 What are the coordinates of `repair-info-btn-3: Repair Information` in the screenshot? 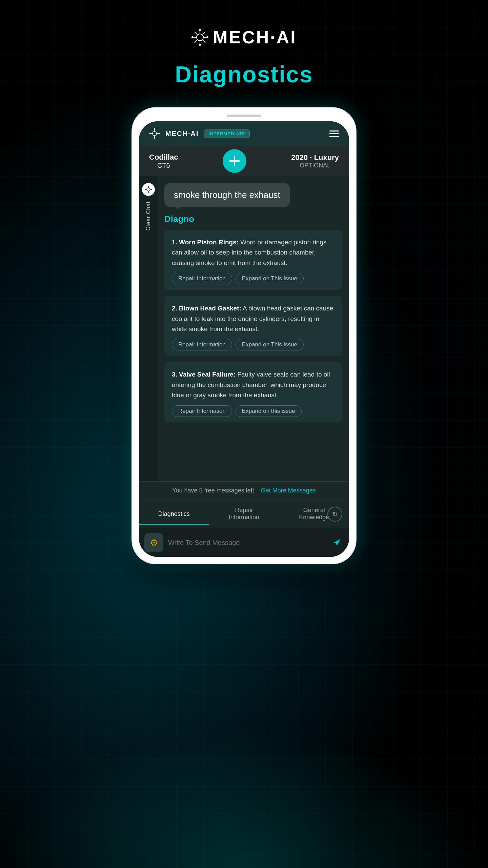 It's located at (202, 411).